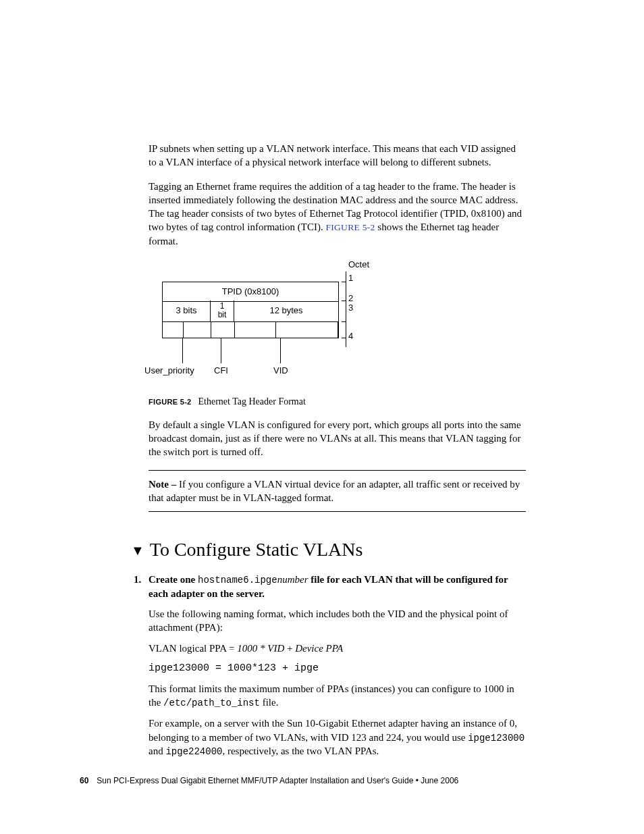 This screenshot has height=834, width=644. I want to click on note-block: Note – If you configure a VLAN virtual d…, so click(338, 492).